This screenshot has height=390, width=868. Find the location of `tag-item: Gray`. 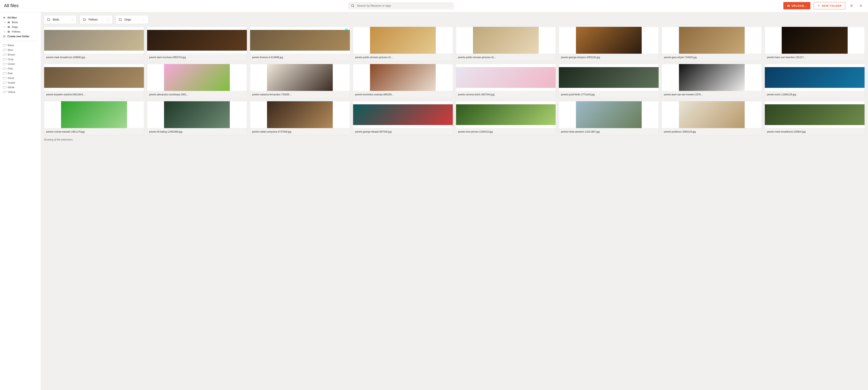

tag-item: Gray is located at coordinates (20, 59).